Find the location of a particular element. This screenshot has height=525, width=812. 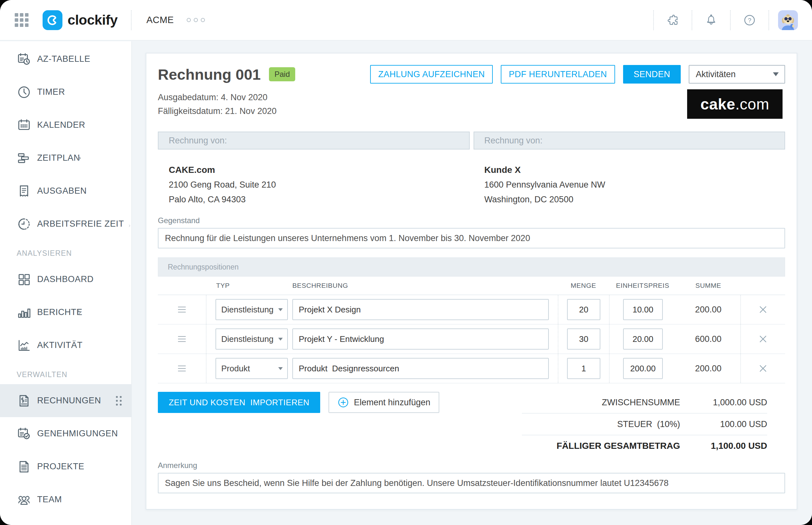

download-pdf-button: PDF HERUNTERLADEN is located at coordinates (558, 74).